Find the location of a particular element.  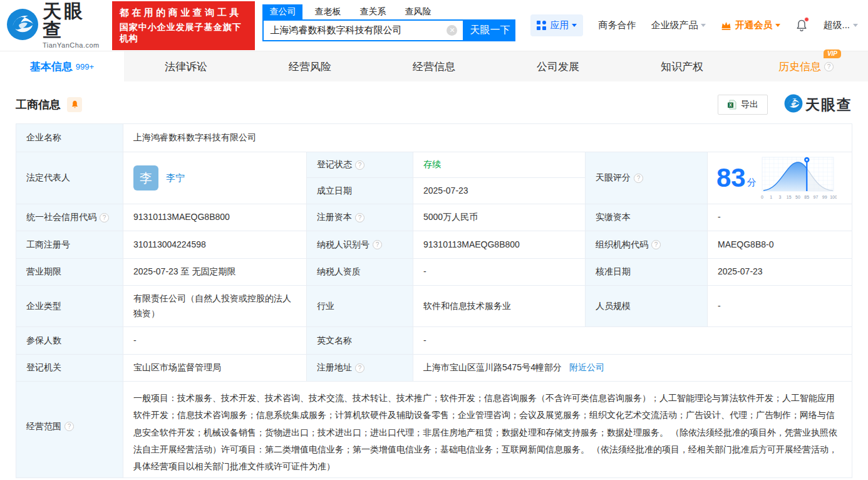

company-tabbar: 基本信息 999+ 法律诉讼 经营风险 经营信息 公司发展 知识产权 历史信息 … is located at coordinates (434, 66).